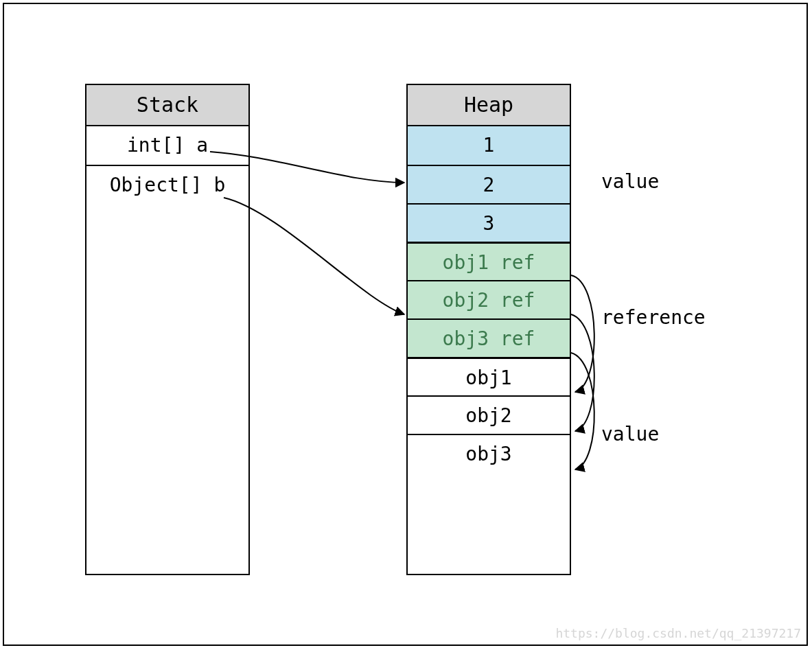 The width and height of the screenshot is (812, 650). I want to click on watermark: https://blog.csdn.net/qq_21397217, so click(678, 633).